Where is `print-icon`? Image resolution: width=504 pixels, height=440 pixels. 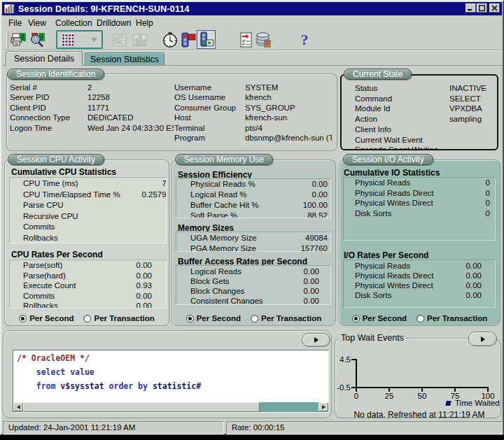 print-icon is located at coordinates (19, 40).